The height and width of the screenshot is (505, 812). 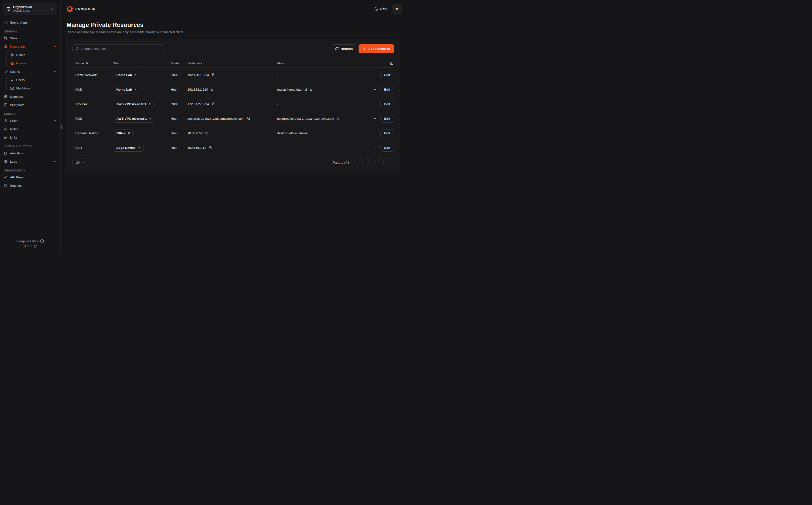 I want to click on last-page-button, so click(x=390, y=162).